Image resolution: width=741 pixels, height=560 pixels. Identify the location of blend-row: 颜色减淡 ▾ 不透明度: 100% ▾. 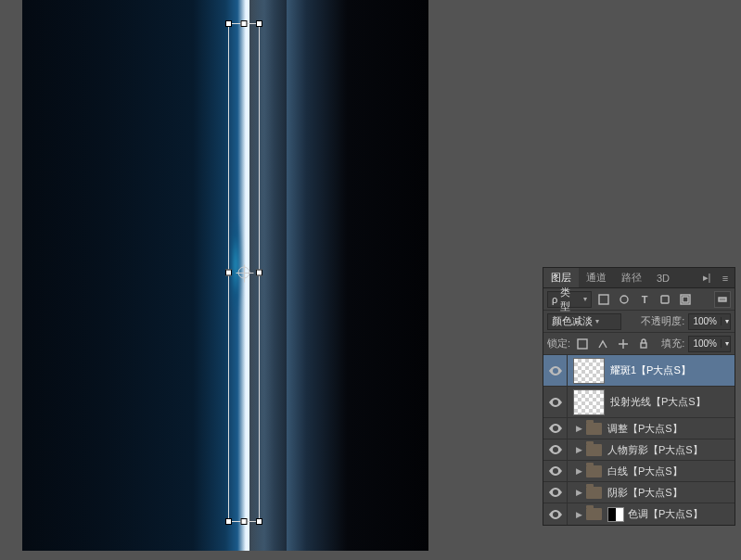
(639, 322).